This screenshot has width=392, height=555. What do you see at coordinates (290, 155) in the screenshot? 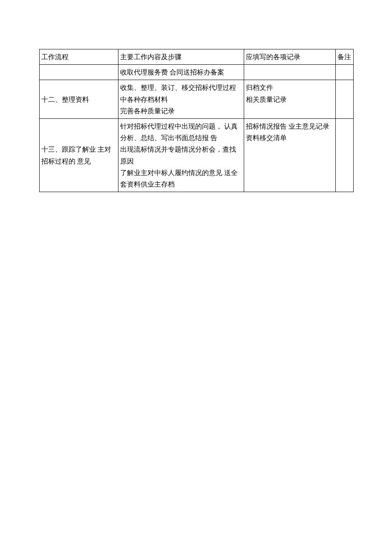
I see `cell-records: 招标情况报告 业主意见记录 资料移交清单` at bounding box center [290, 155].